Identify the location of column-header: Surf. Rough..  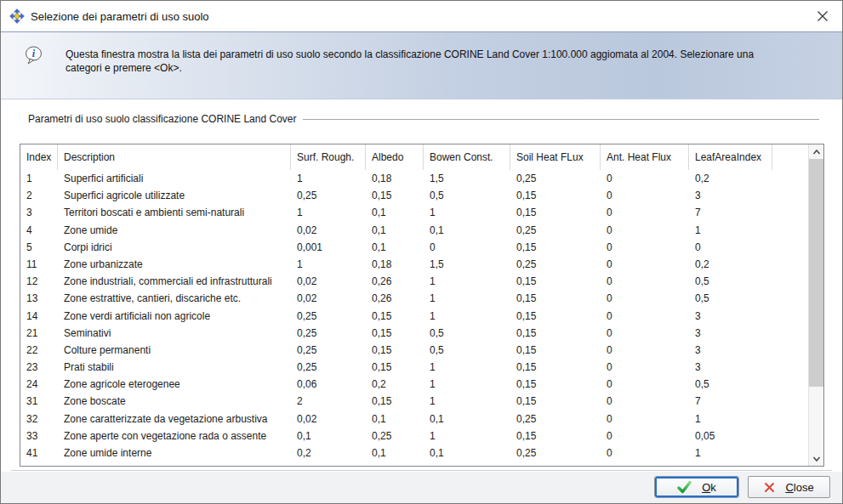
(328, 157).